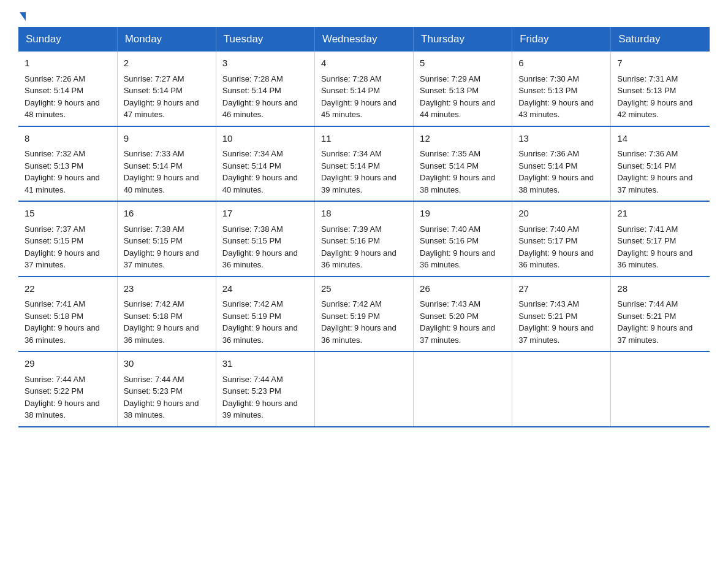  I want to click on sunrise-info: Sunrise: 7:27 AM, so click(167, 79).